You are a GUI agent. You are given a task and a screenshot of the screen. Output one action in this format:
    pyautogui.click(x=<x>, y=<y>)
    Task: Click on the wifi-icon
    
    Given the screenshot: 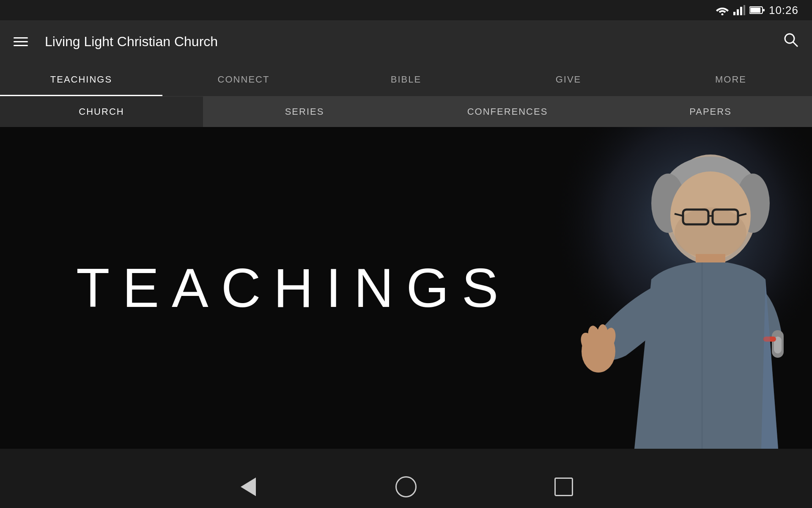 What is the action you would take?
    pyautogui.click(x=722, y=10)
    